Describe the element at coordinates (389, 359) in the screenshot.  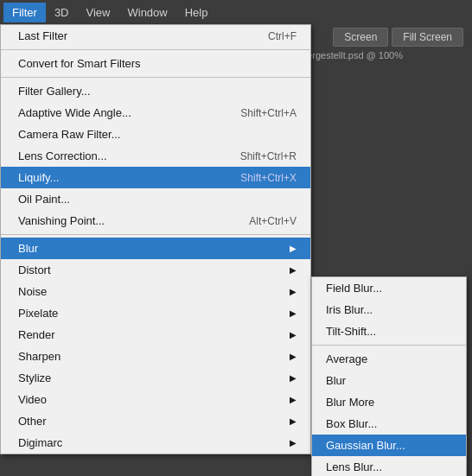
I see `average-label: Average` at that location.